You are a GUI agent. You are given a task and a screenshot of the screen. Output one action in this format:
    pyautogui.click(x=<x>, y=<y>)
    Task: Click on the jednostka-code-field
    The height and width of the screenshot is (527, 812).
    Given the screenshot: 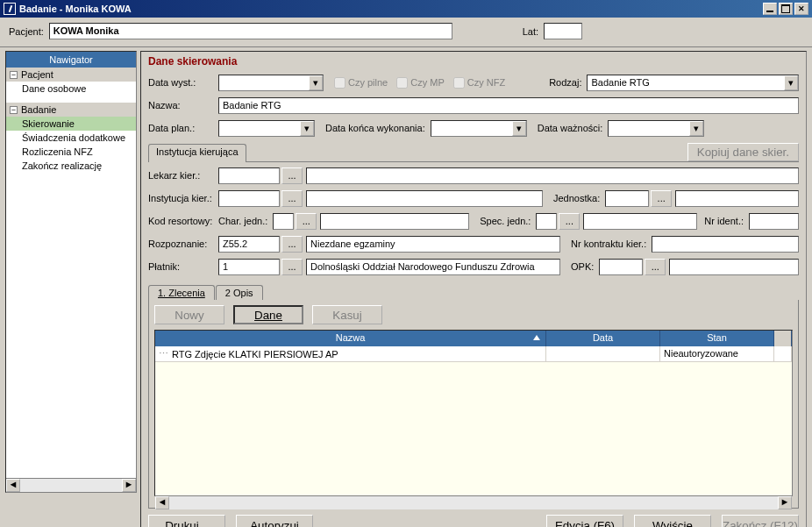 What is the action you would take?
    pyautogui.click(x=627, y=198)
    